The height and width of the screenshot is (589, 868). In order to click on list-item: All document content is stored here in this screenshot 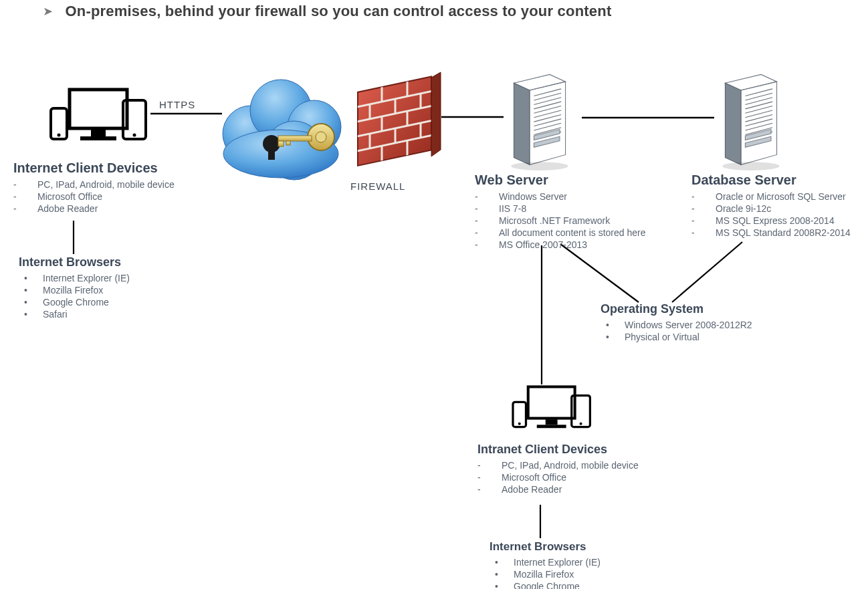, I will do `click(578, 233)`.